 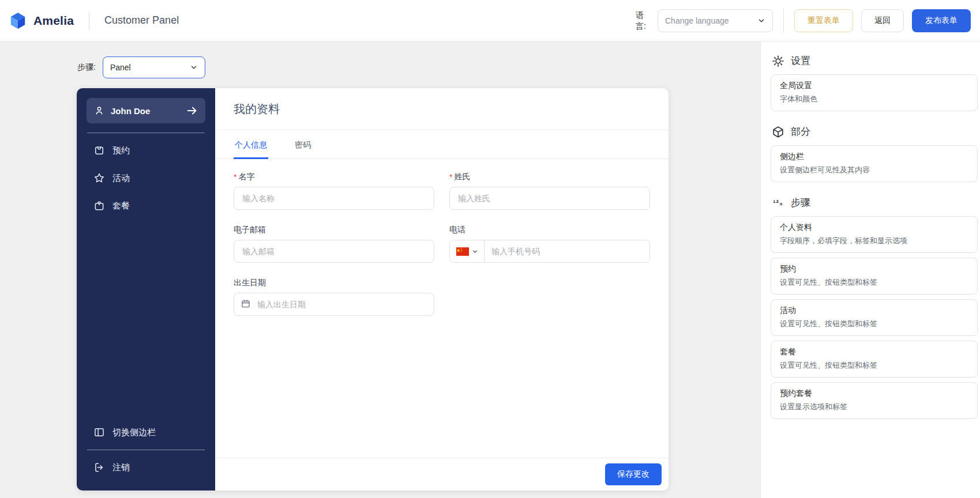 What do you see at coordinates (462, 177) in the screenshot?
I see `last-name-label: 姓氏` at bounding box center [462, 177].